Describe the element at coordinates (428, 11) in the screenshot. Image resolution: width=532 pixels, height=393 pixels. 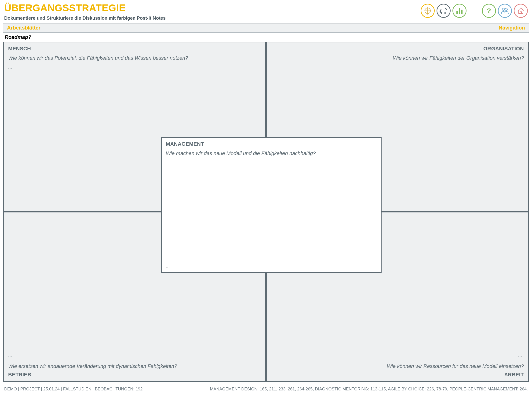
I see `target-icon` at that location.